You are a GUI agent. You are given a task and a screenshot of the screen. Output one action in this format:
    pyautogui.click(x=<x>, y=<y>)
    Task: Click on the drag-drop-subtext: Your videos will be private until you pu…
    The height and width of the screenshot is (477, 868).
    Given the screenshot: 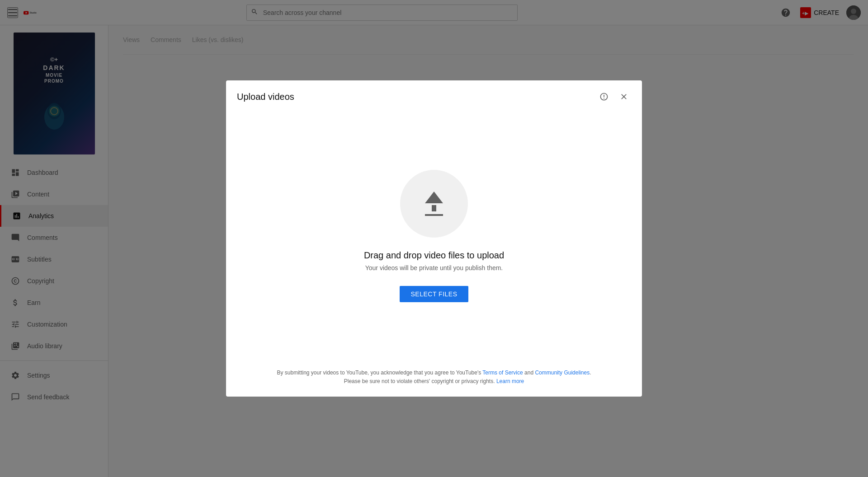 What is the action you would take?
    pyautogui.click(x=434, y=268)
    